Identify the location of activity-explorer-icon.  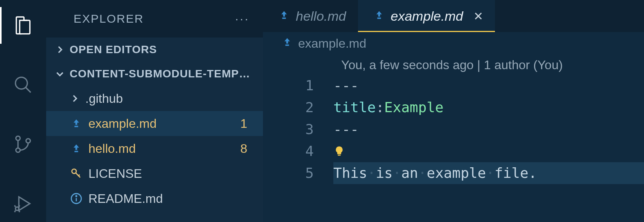
(23, 25).